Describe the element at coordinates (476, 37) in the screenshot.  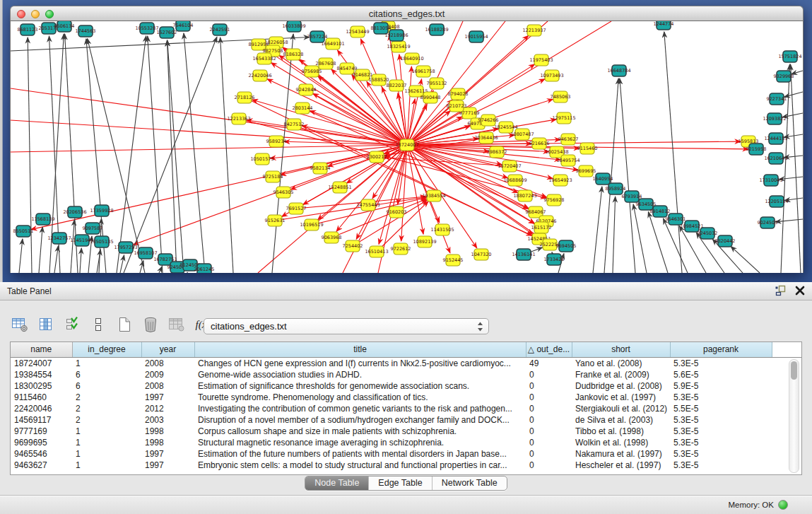
I see `graph-node: 19015954` at that location.